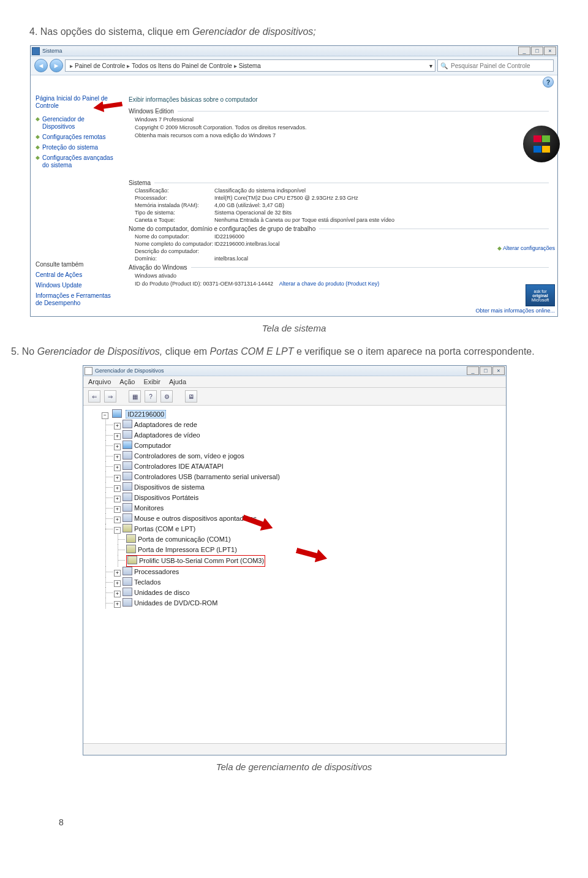 The image size is (588, 878). What do you see at coordinates (307, 456) in the screenshot?
I see `tree-item: +Controladores de som, vídeo e jogos` at bounding box center [307, 456].